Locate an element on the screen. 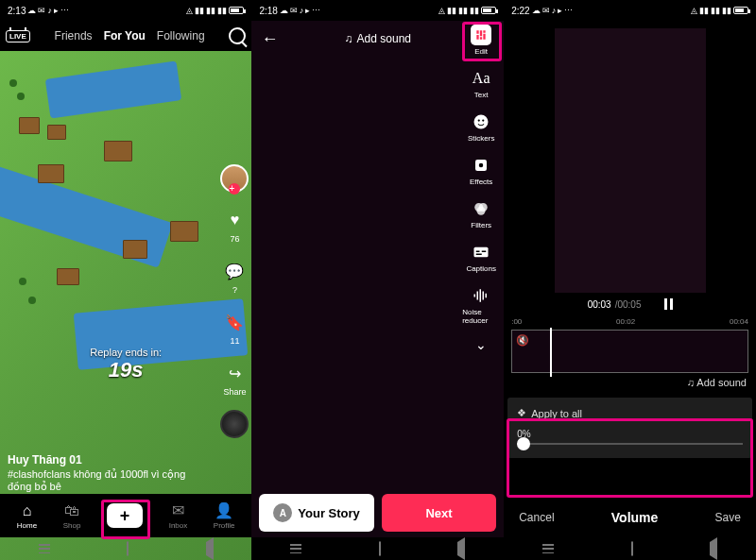 This screenshot has height=560, width=756. like-count: 76 is located at coordinates (234, 239).